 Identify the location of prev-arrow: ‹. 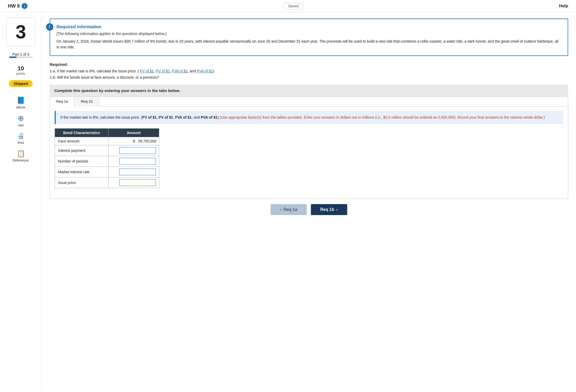
(281, 210).